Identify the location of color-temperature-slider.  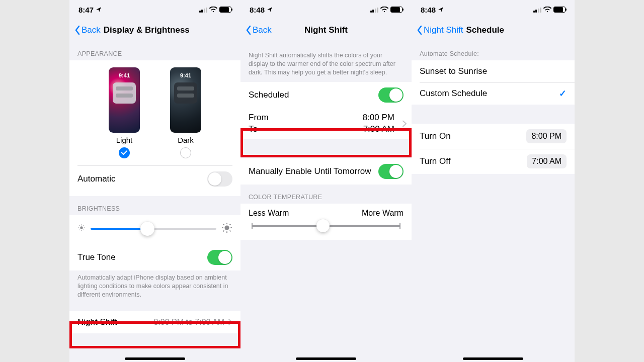
(326, 226).